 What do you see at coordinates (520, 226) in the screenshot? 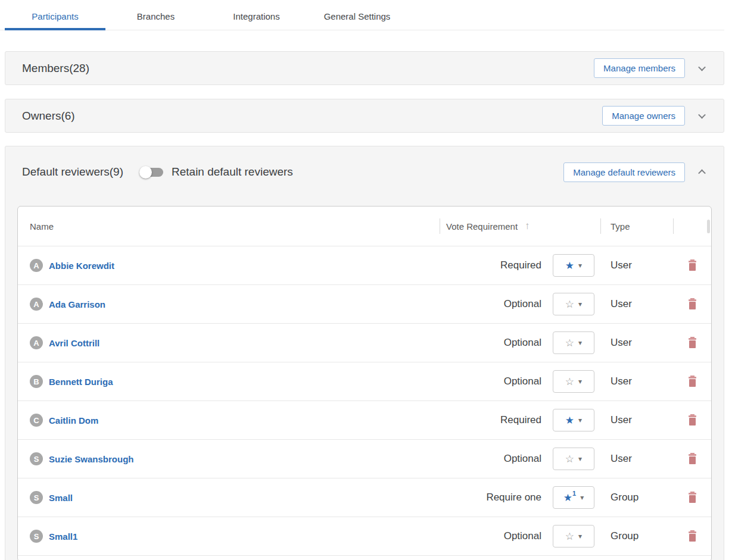
I see `column-header-vote-requirement: Vote Requirement ↑` at bounding box center [520, 226].